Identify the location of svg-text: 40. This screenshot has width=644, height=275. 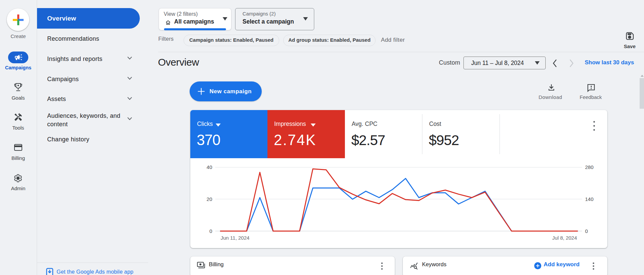
(210, 167).